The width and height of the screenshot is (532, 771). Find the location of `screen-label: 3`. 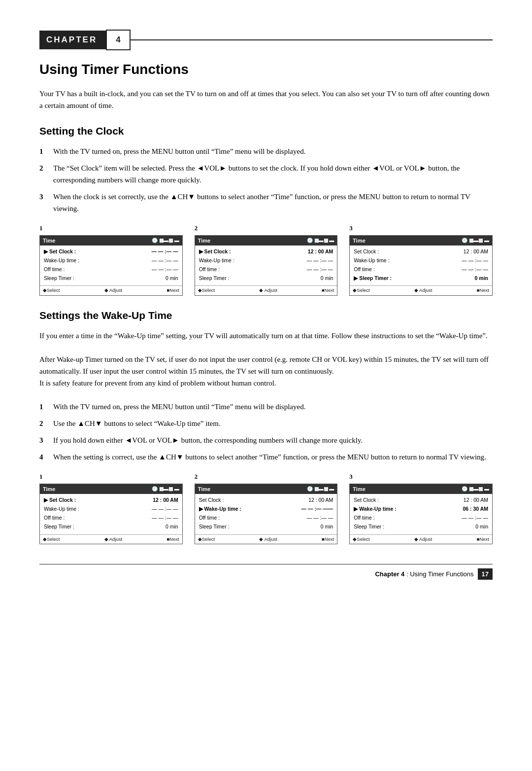

screen-label: 3 is located at coordinates (421, 228).